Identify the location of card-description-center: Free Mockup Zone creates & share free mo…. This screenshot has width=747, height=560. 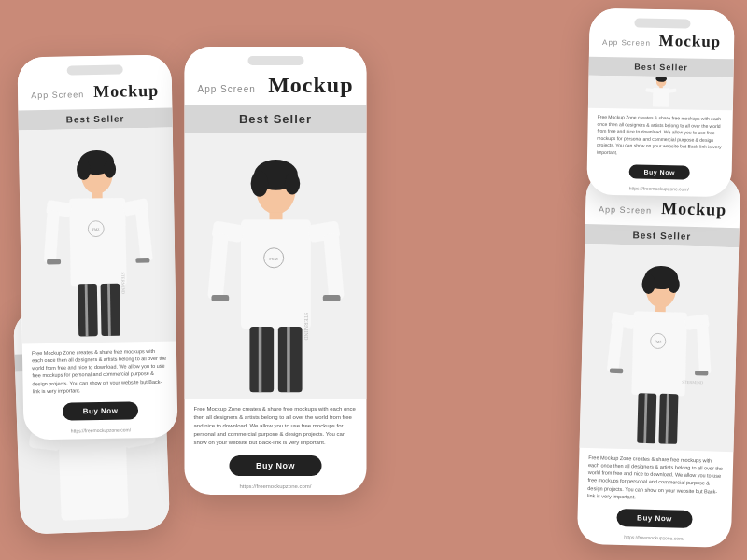
(276, 426).